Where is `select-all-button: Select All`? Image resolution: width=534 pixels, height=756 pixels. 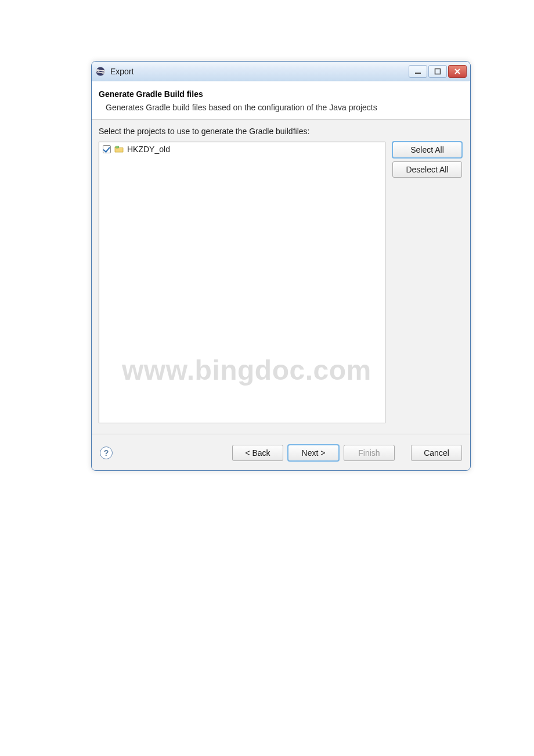 select-all-button: Select All is located at coordinates (427, 150).